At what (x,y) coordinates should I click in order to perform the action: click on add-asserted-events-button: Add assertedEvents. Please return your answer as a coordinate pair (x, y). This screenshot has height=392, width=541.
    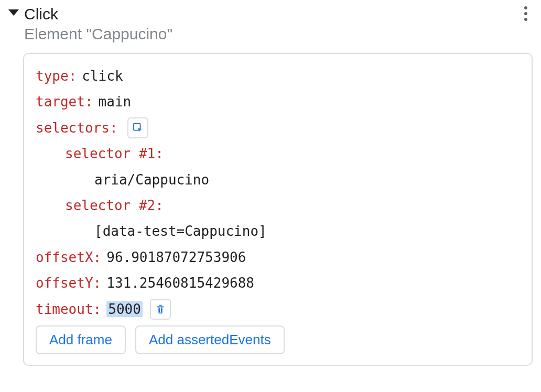
    Looking at the image, I should click on (210, 340).